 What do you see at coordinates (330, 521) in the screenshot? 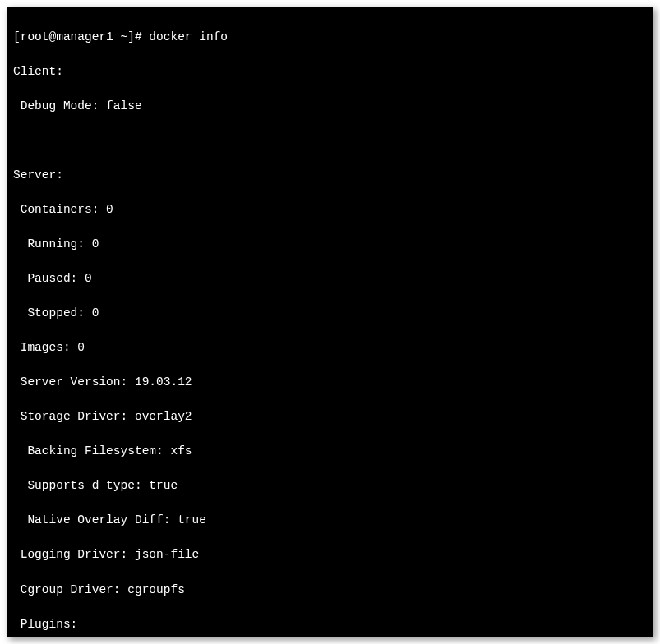
I see `server-native-overlay-diff: Native Overlay Diff: true` at bounding box center [330, 521].